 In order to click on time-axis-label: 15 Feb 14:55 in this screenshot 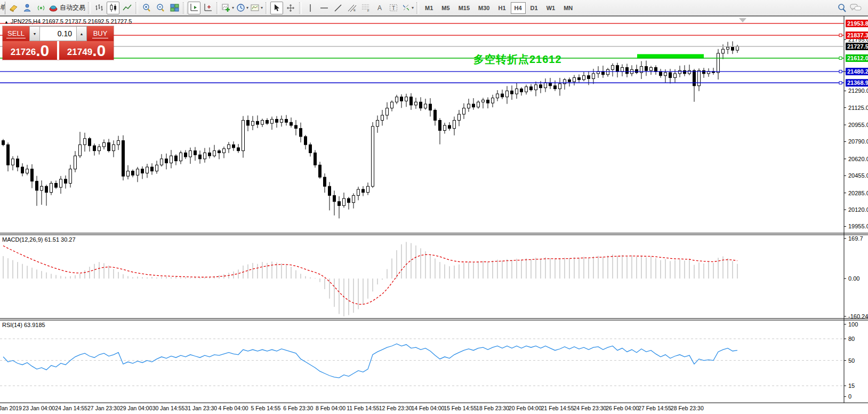, I will do `click(460, 408)`.